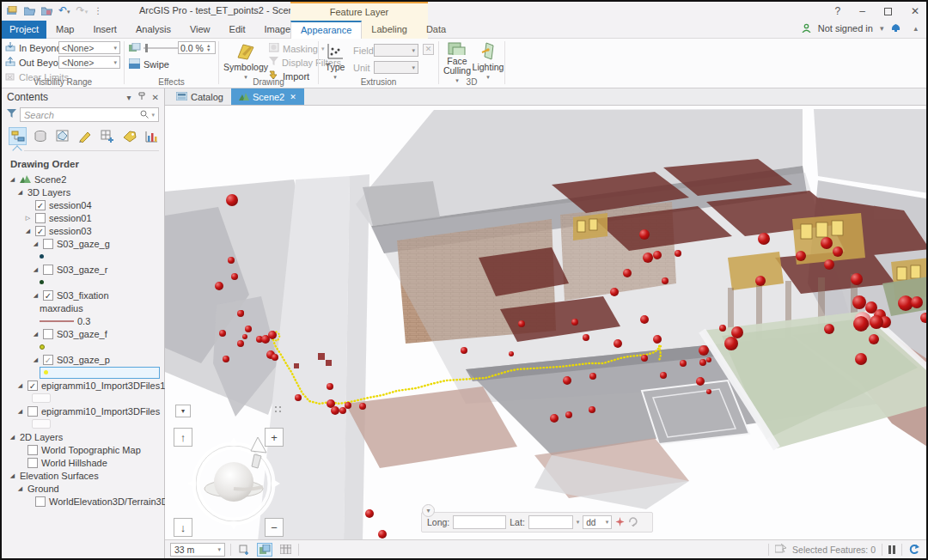 The width and height of the screenshot is (928, 560). Describe the element at coordinates (82, 218) in the screenshot. I see `layer-tree-item: ▷session01` at that location.